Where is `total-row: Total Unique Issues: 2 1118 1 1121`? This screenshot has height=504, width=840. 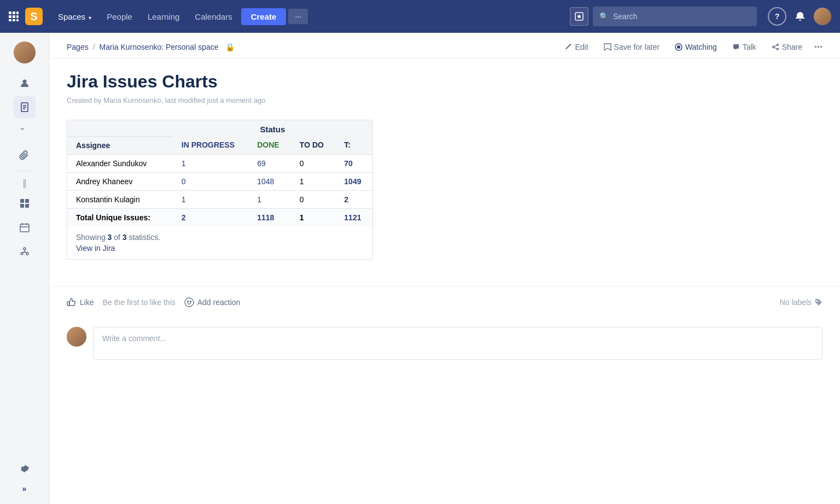 total-row: Total Unique Issues: 2 1118 1 1121 is located at coordinates (220, 218).